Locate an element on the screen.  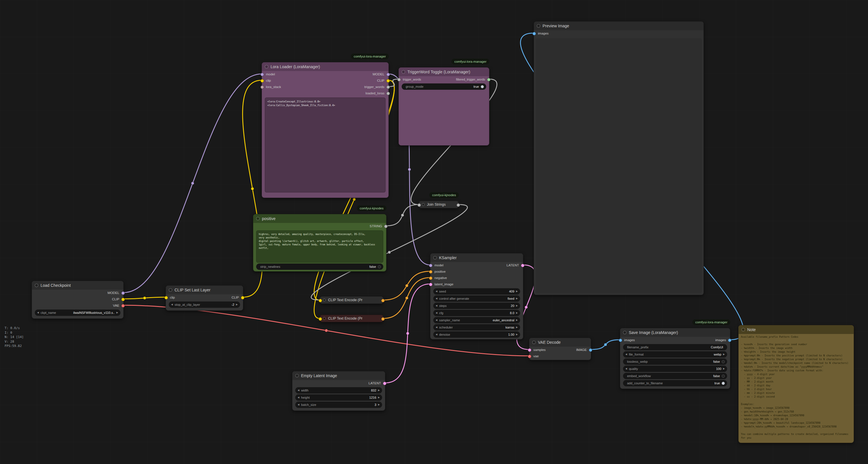
widget-cfg: ◀ cfg 8.0 ▶ is located at coordinates (477, 313).